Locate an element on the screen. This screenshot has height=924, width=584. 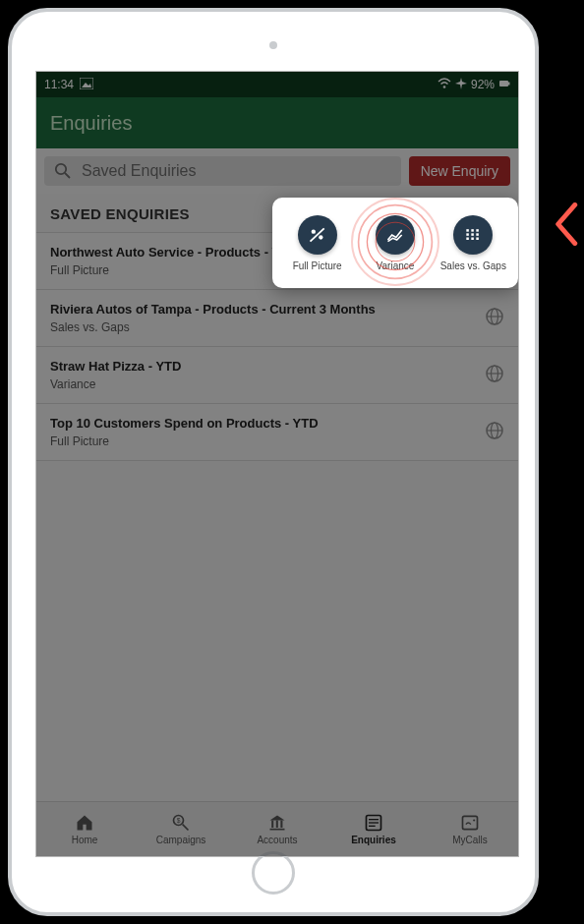
list-item: Riviera Autos of Tampa - Products - Curr… is located at coordinates (277, 318).